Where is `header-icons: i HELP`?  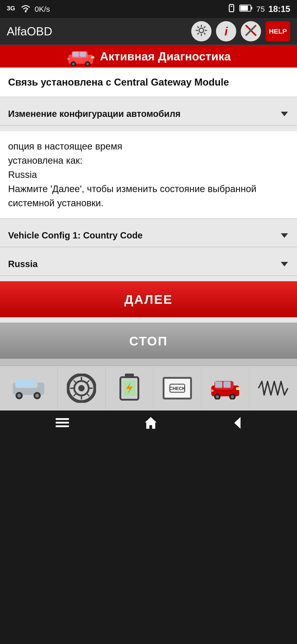
header-icons: i HELP is located at coordinates (241, 32).